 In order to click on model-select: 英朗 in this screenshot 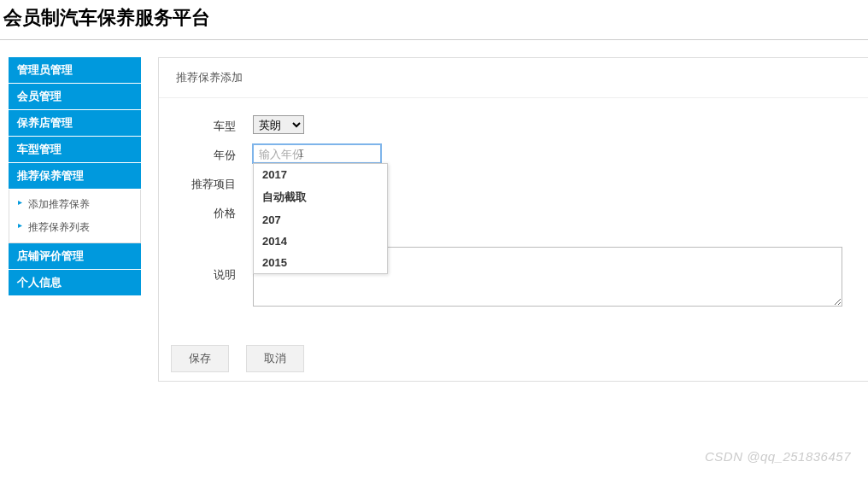, I will do `click(279, 125)`.